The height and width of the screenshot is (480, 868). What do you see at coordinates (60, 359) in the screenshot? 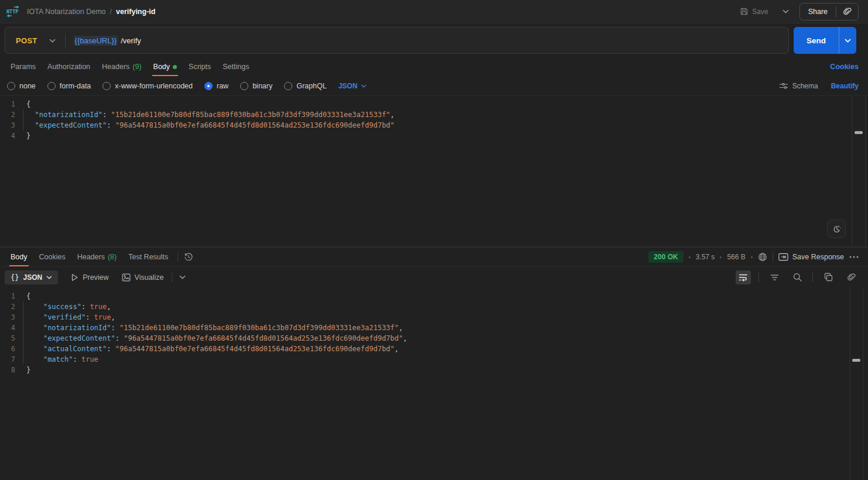
I see `code-text: "match": true` at bounding box center [60, 359].